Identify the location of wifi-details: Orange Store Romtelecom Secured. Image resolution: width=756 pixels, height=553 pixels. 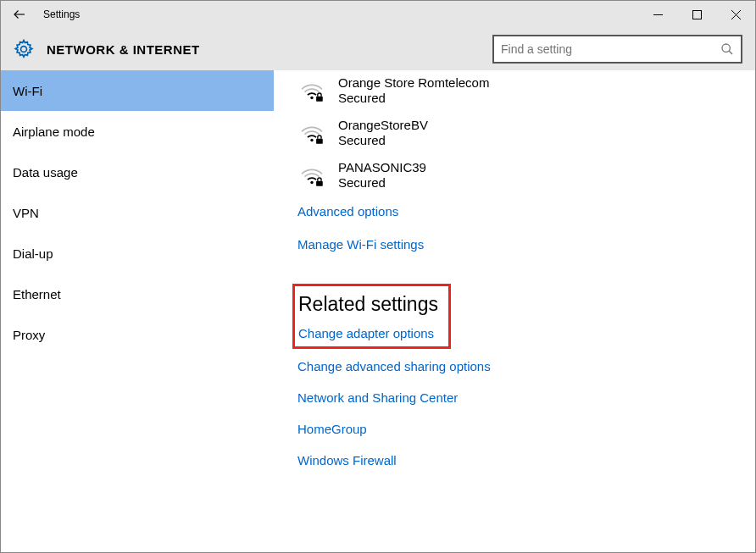
(414, 91).